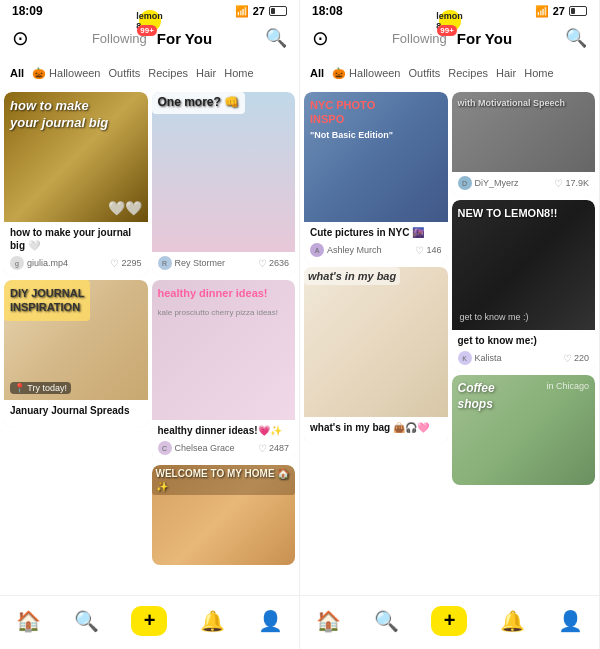  What do you see at coordinates (224, 264) in the screenshot?
I see `card-bottom-one-more: R Rey Stormer ♡ 2636` at bounding box center [224, 264].